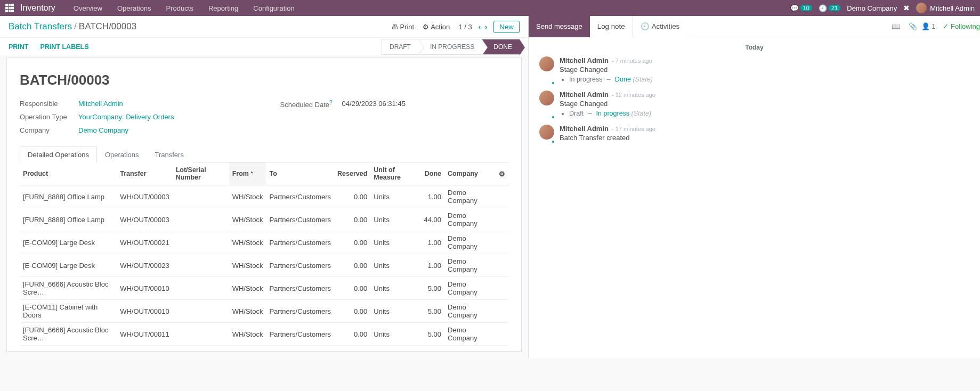 Image resolution: width=980 pixels, height=391 pixels. I want to click on col-company: Company, so click(470, 174).